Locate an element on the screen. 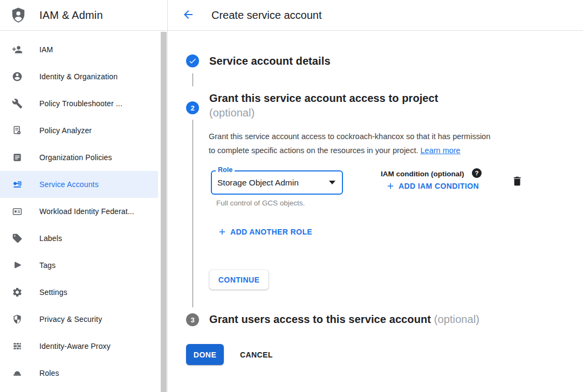 Image resolution: width=583 pixels, height=392 pixels. sidebar-item-policy-troubleshooter: Policy Troubleshooter ... is located at coordinates (79, 104).